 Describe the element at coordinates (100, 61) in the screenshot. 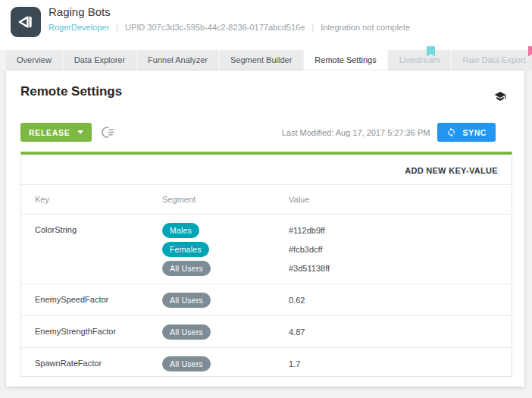

I see `tab-data-explorer: Data Explorer` at that location.